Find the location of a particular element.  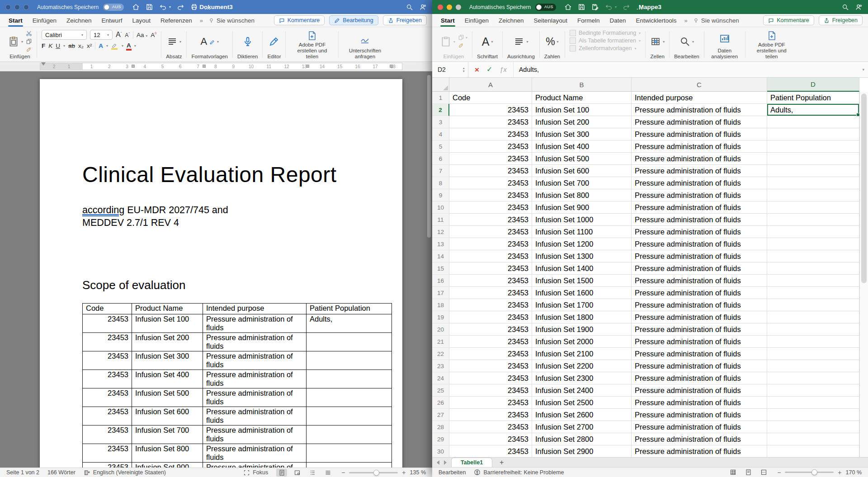

select-all-corner is located at coordinates (441, 85).